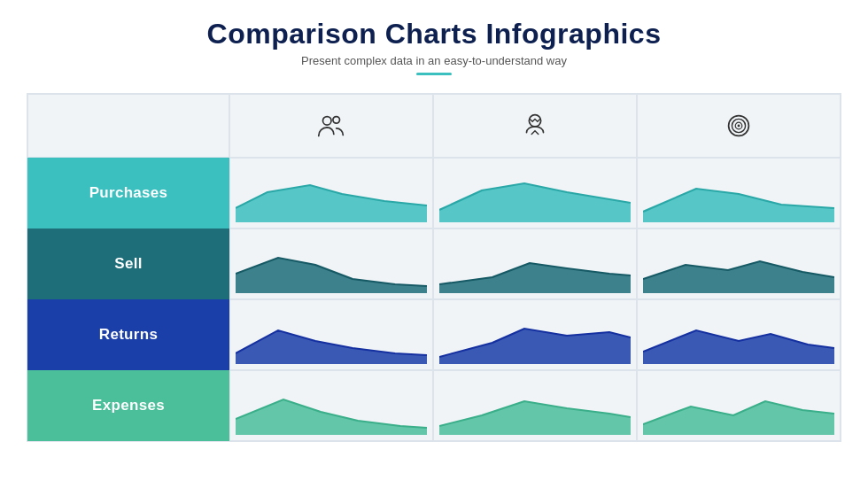  What do you see at coordinates (434, 34) in the screenshot?
I see `main-title: Comparison Charts Infographics` at bounding box center [434, 34].